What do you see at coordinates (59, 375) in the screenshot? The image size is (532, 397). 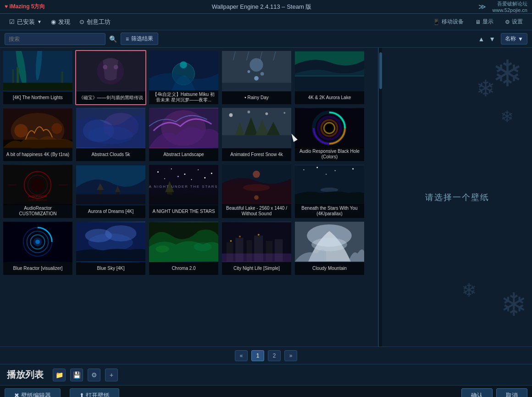 I see `playlist-folder-btn: 📁` at bounding box center [59, 375].